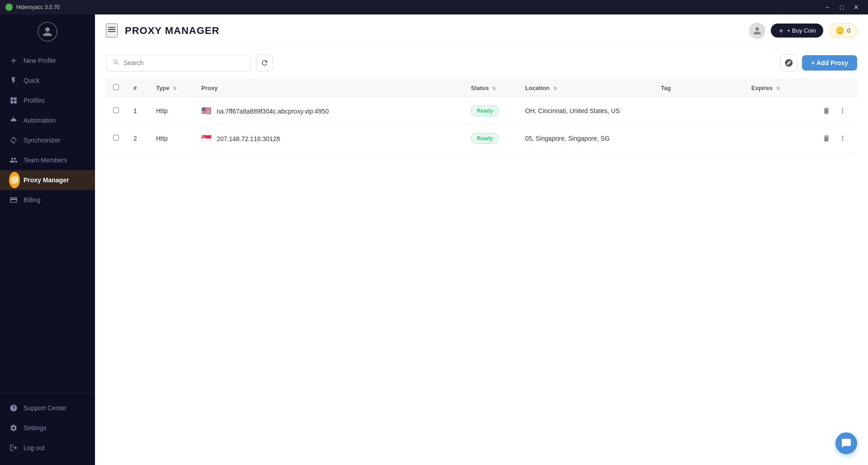 The width and height of the screenshot is (868, 465). What do you see at coordinates (265, 63) in the screenshot?
I see `refresh-button` at bounding box center [265, 63].